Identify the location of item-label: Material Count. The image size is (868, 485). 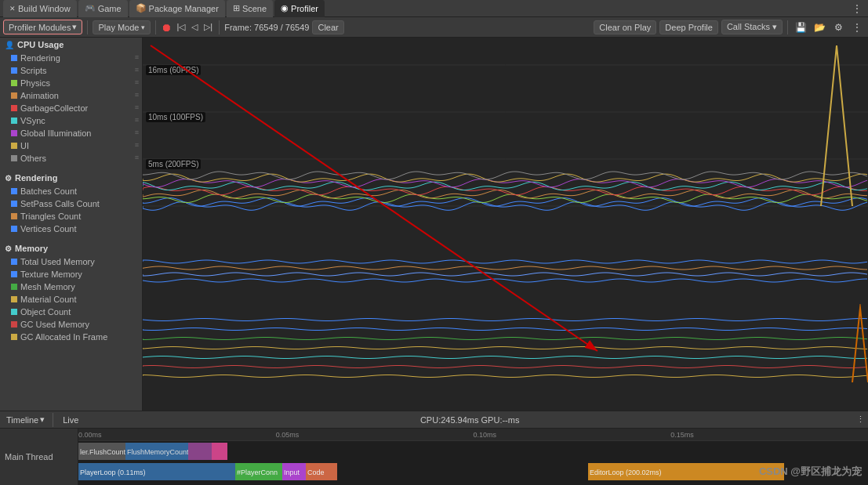
(49, 299).